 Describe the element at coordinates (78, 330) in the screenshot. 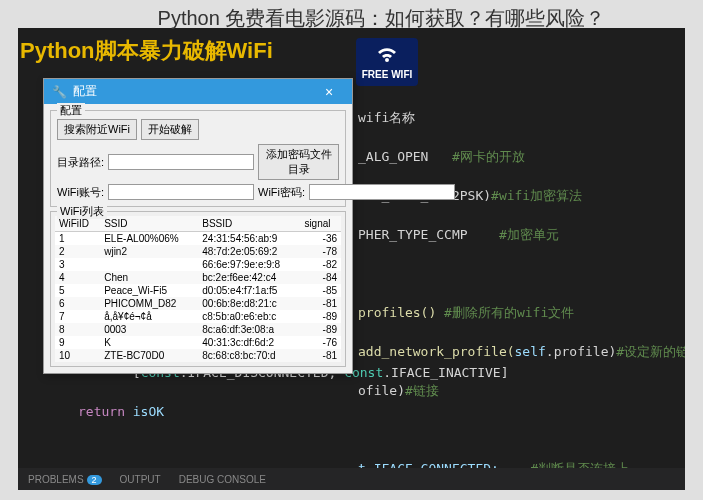

I see `cell-id: 8` at that location.